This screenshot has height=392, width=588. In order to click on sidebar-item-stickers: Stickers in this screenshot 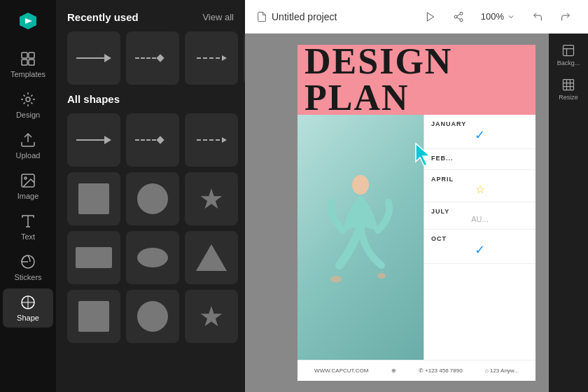, I will do `click(28, 267)`.